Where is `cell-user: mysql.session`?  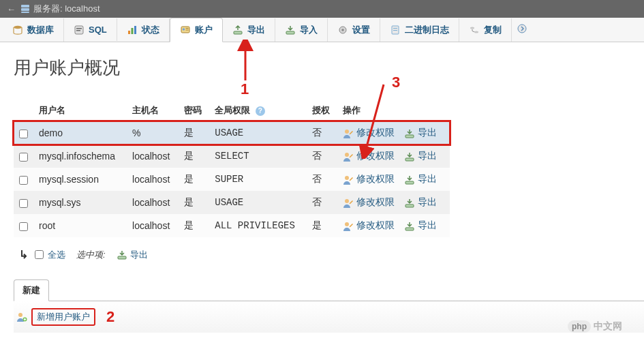
cell-user: mysql.session is located at coordinates (80, 179).